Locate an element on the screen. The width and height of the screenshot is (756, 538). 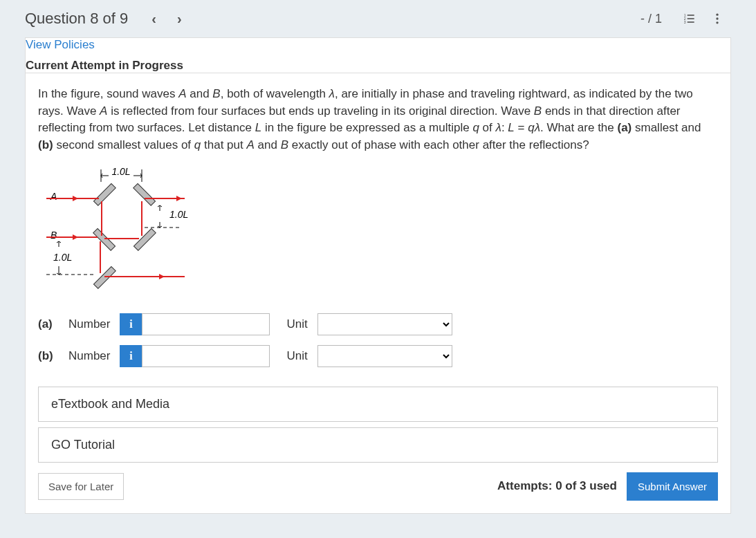
part-b-label: (b) is located at coordinates (48, 356).